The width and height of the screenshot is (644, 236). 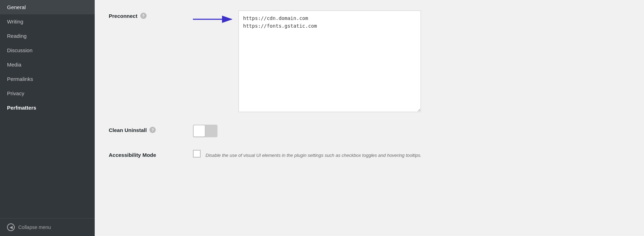 What do you see at coordinates (47, 227) in the screenshot?
I see `collapse-menu-button: ◀ Collapse menu` at bounding box center [47, 227].